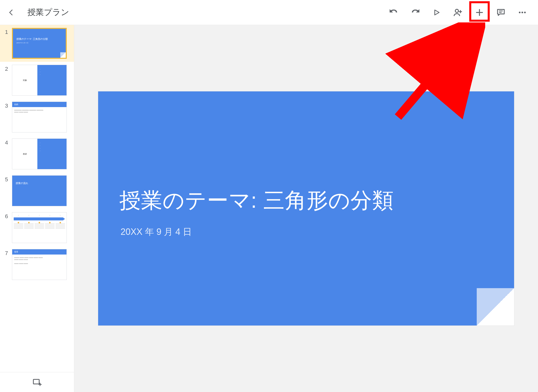  What do you see at coordinates (37, 191) in the screenshot?
I see `thumbnail-slide-5: 5 授業の流れ` at bounding box center [37, 191].